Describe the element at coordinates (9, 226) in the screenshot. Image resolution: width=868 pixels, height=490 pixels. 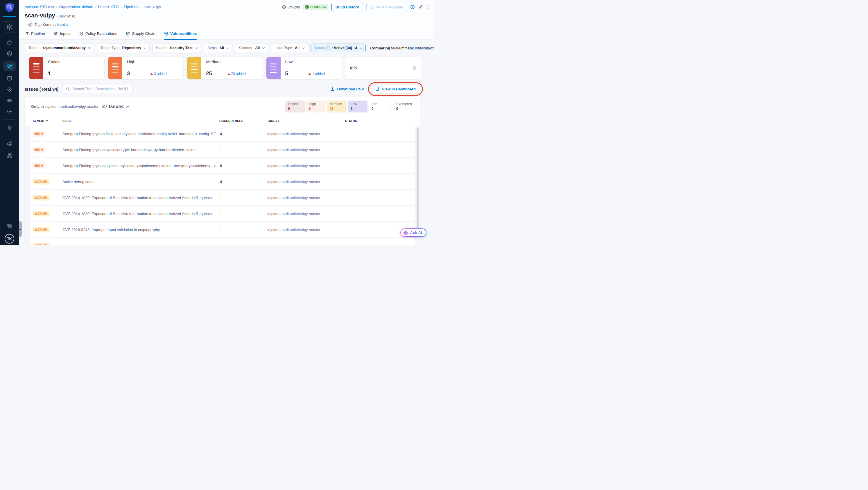
I see `help-chat-icon: ?` at that location.